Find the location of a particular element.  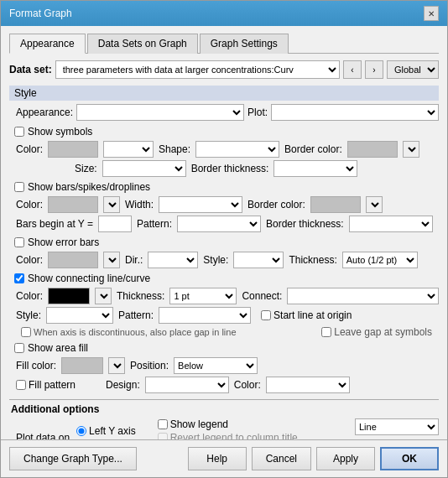

symbols-color-row: Color: Shape: Border color: is located at coordinates (224, 149).